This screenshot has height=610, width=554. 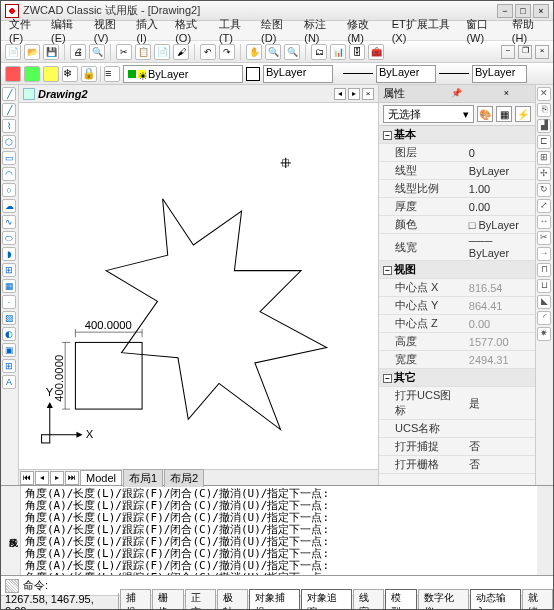 What do you see at coordinates (544, 286) in the screenshot?
I see `join-tool: ⊔` at bounding box center [544, 286].